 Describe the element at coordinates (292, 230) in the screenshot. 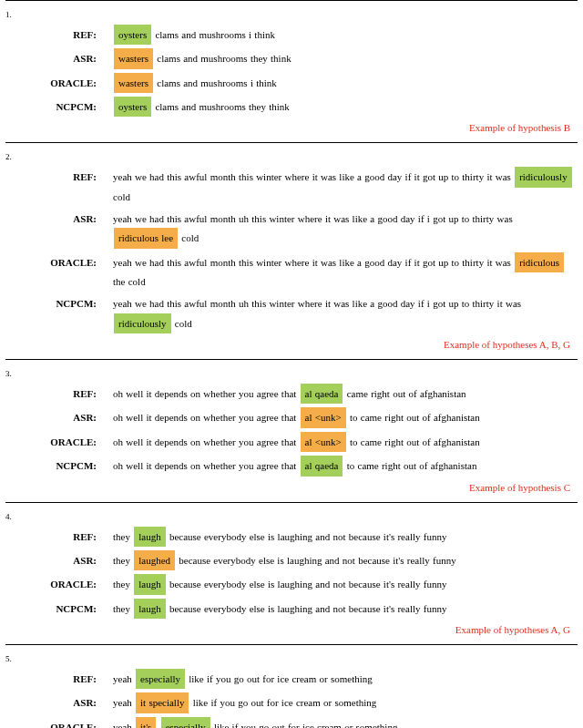

I see `transcript-row-asr: ASR:yeah we had this awful month uh this…` at that location.